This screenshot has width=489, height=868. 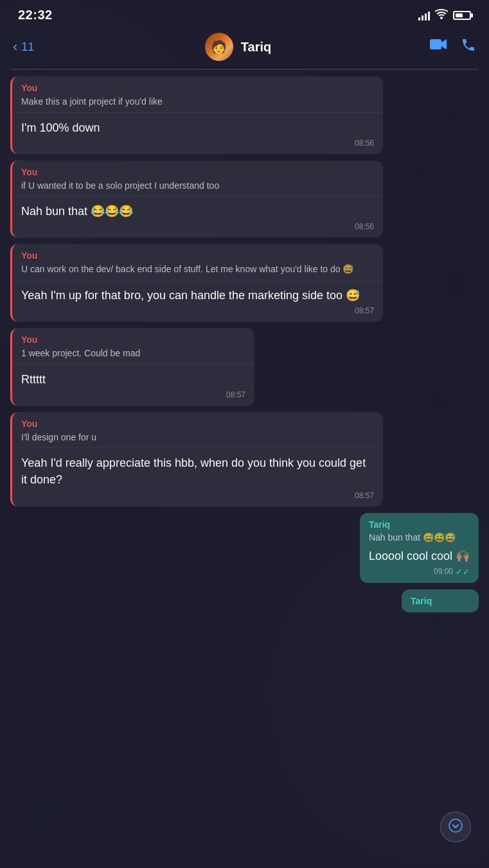 What do you see at coordinates (238, 47) in the screenshot?
I see `contact-info: 🧑 Tariq` at bounding box center [238, 47].